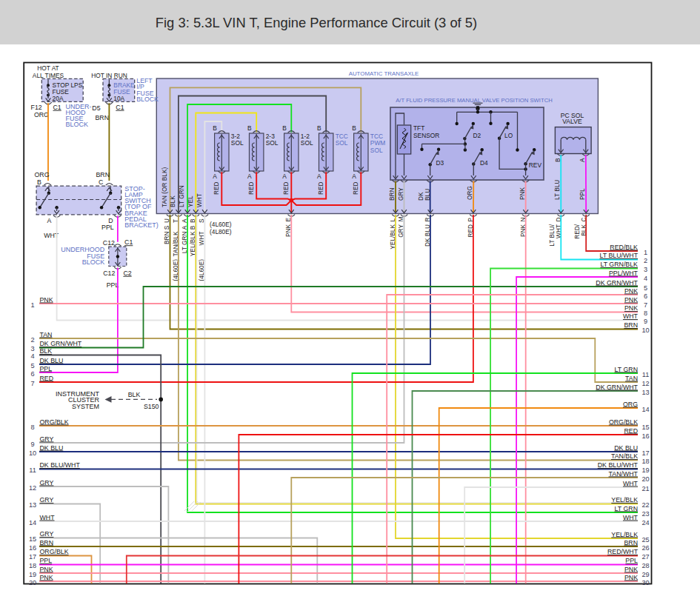  Describe the element at coordinates (46, 335) in the screenshot. I see `svg-text: TAN` at that location.